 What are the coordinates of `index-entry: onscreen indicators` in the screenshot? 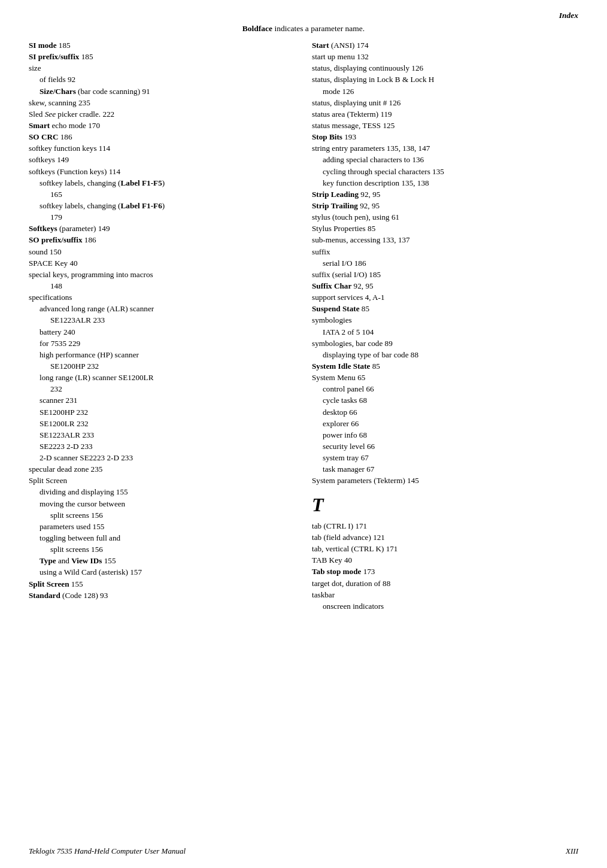 It's located at (450, 606).